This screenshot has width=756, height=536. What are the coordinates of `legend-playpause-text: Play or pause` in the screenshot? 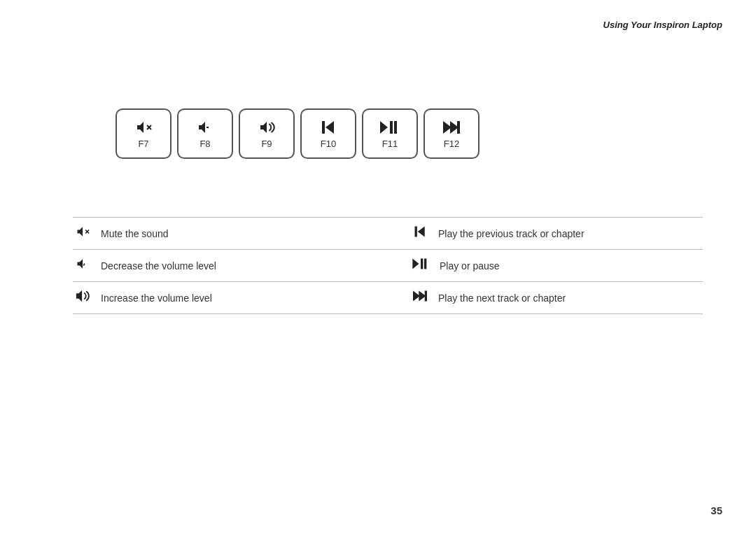 It's located at (470, 266).